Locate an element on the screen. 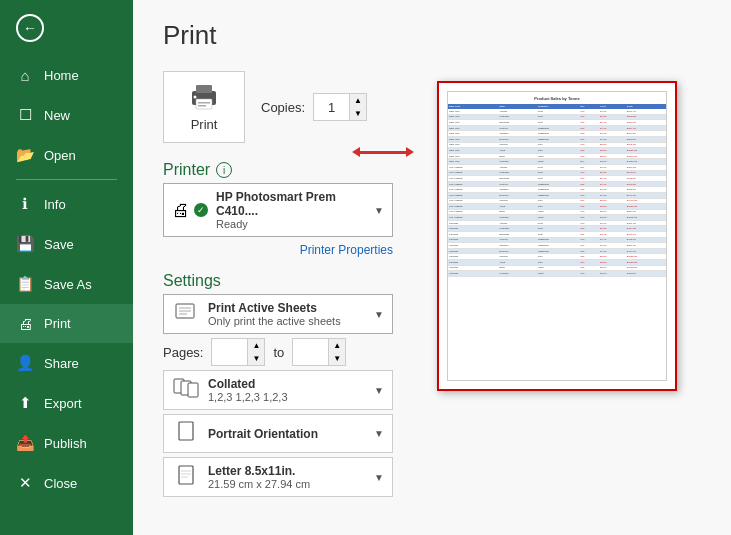  arrow-left-head is located at coordinates (356, 152).